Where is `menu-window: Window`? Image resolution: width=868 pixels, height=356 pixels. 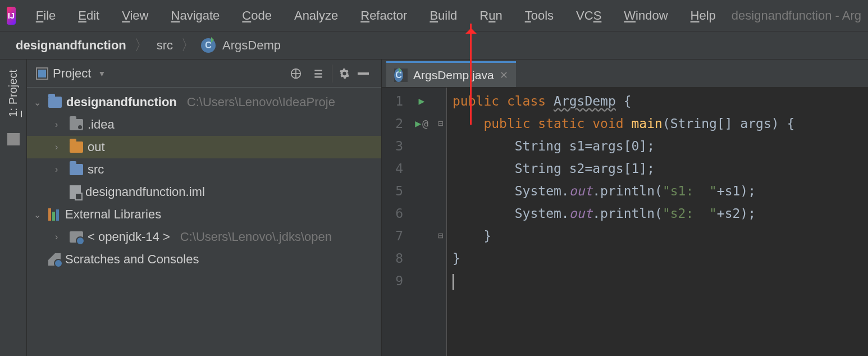 menu-window: Window is located at coordinates (646, 16).